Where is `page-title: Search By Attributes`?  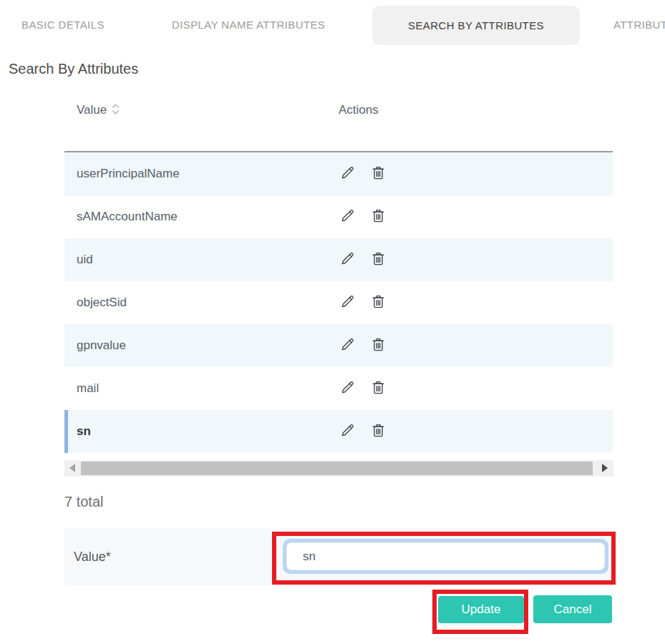 page-title: Search By Attributes is located at coordinates (73, 69).